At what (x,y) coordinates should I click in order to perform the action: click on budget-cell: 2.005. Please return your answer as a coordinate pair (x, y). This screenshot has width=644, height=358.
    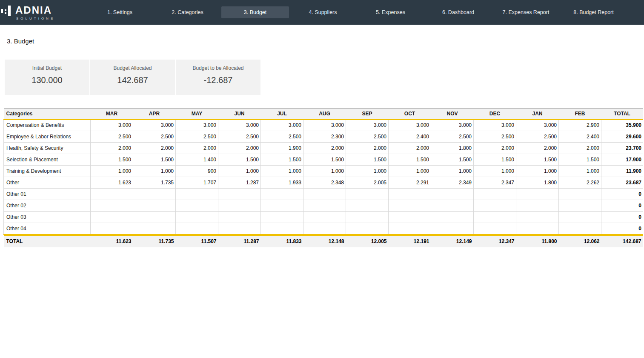
    Looking at the image, I should click on (367, 183).